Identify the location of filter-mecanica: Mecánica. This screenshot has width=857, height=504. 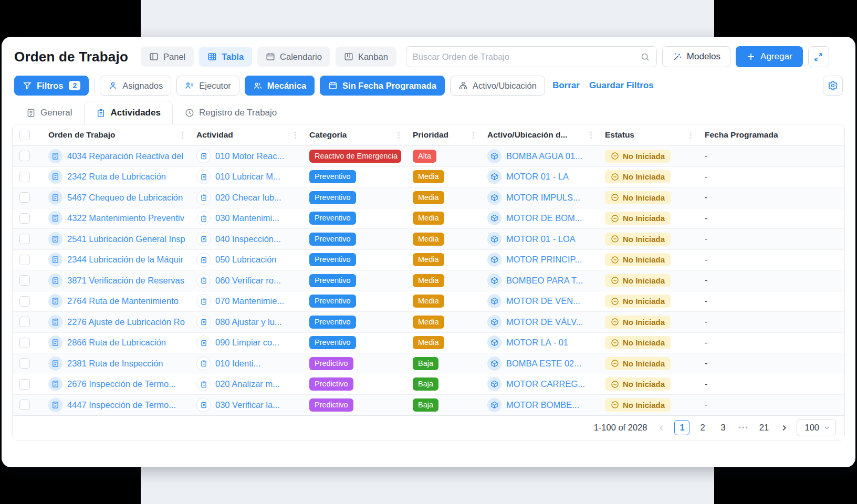
(279, 86).